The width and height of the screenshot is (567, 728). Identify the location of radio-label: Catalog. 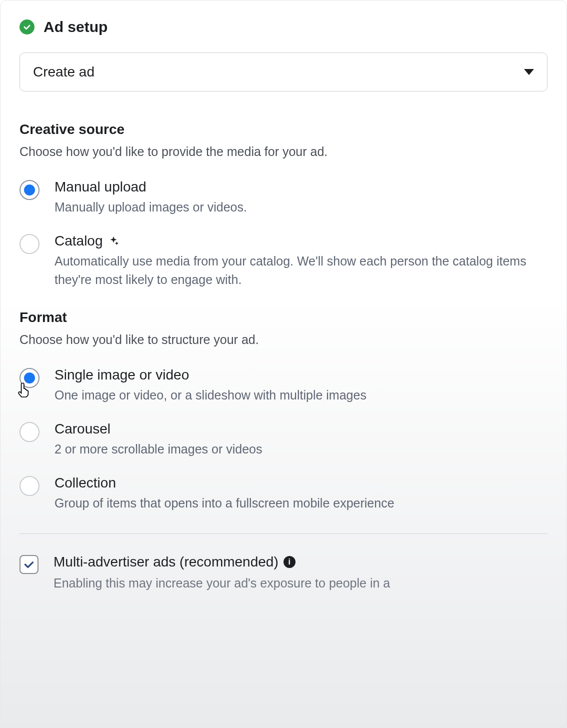
(301, 241).